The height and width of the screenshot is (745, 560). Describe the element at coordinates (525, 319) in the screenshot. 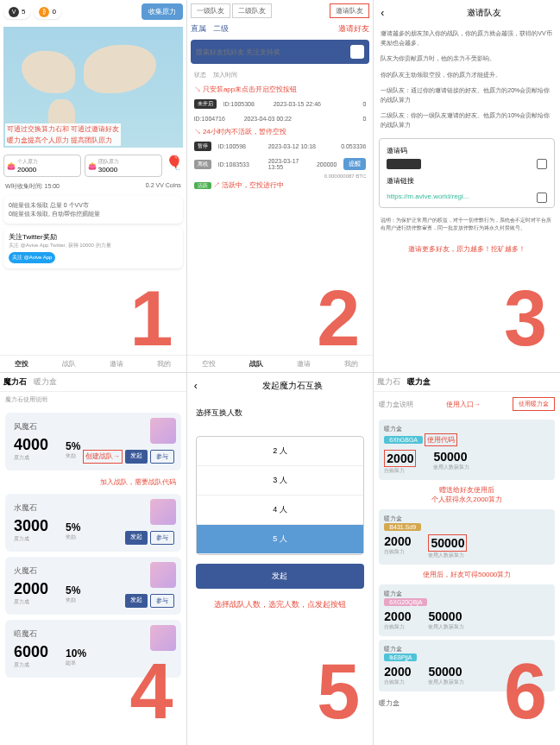

I see `panel-number: 3` at that location.